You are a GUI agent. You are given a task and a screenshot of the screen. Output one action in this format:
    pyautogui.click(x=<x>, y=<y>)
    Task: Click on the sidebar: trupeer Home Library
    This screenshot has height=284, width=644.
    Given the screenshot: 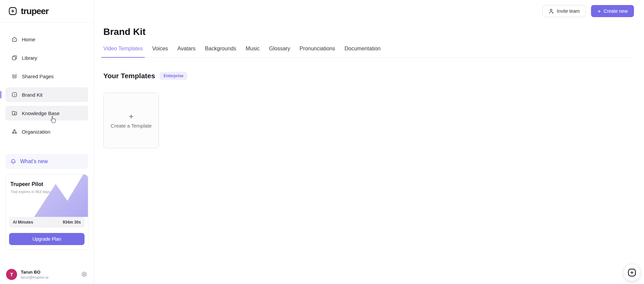 What is the action you would take?
    pyautogui.click(x=47, y=142)
    